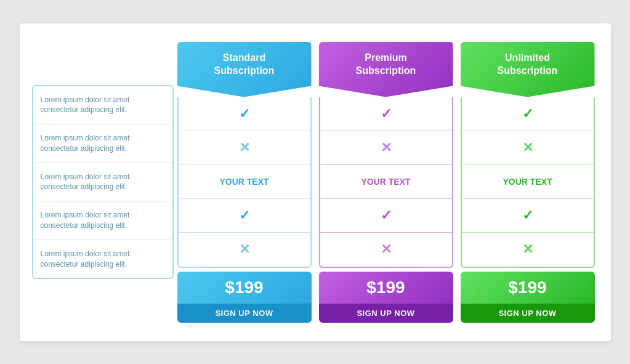  What do you see at coordinates (244, 115) in the screenshot?
I see `standard-row-0: ✓` at bounding box center [244, 115].